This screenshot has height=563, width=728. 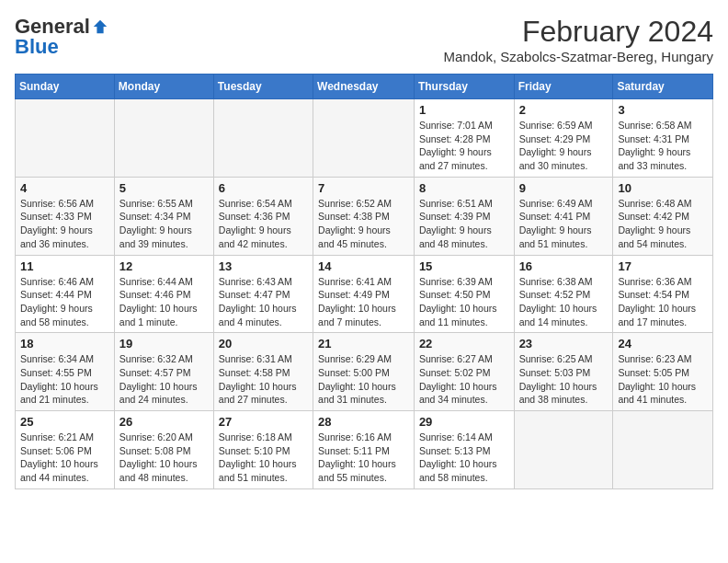 I want to click on day-info: Sunrise: 6:44 AM Sunset: 4:46 PM Dayligh…, so click(x=164, y=302).